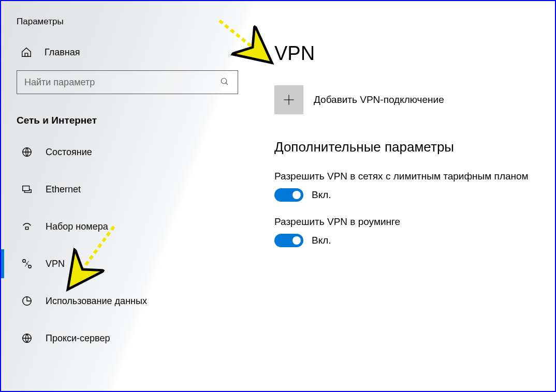 The width and height of the screenshot is (556, 392). Describe the element at coordinates (78, 338) in the screenshot. I see `sidebar-item-label: Прокси-сервер` at that location.